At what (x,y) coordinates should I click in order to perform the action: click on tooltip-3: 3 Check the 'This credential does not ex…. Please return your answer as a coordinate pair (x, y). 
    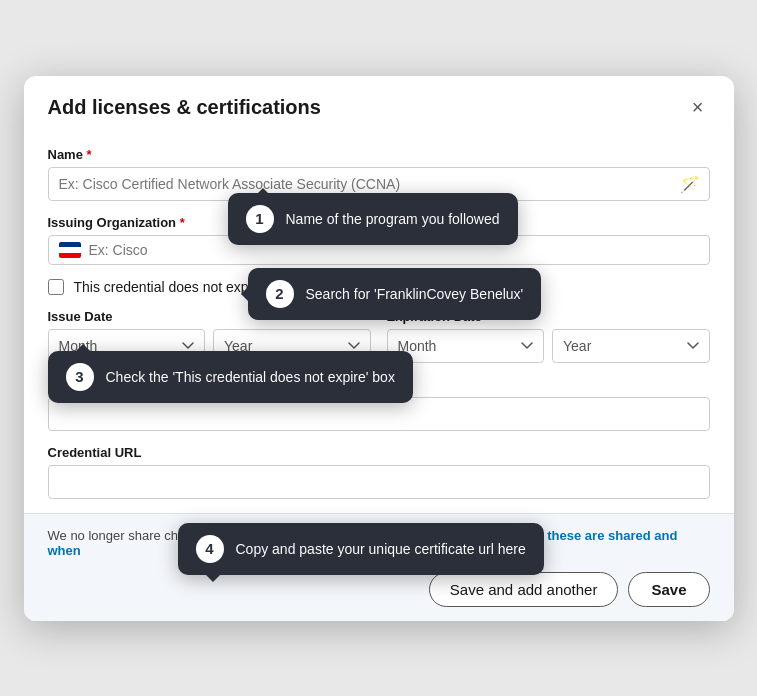
    Looking at the image, I should click on (230, 377).